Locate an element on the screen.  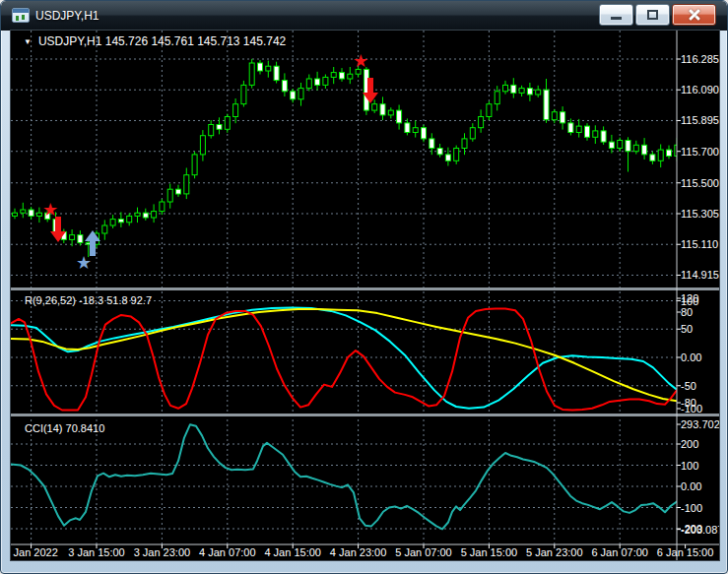
time-axis-label: 4 Jan 07:00 is located at coordinates (228, 552).